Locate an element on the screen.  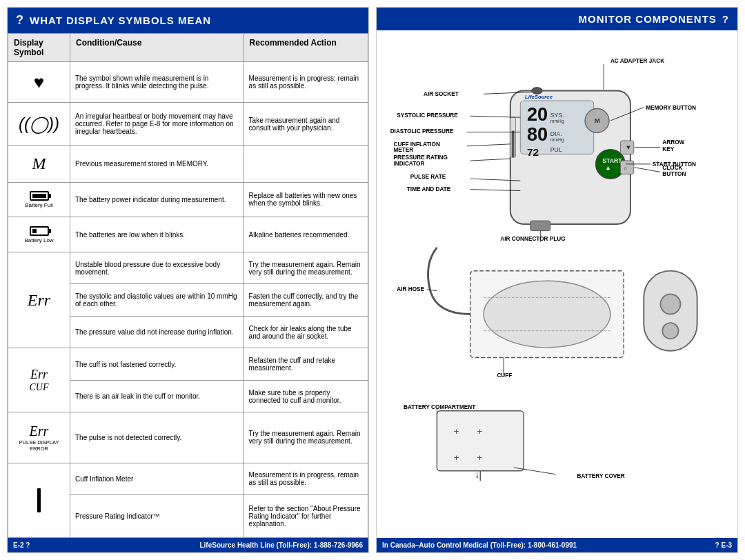
left-page-num: E-2 ? is located at coordinates (21, 545).